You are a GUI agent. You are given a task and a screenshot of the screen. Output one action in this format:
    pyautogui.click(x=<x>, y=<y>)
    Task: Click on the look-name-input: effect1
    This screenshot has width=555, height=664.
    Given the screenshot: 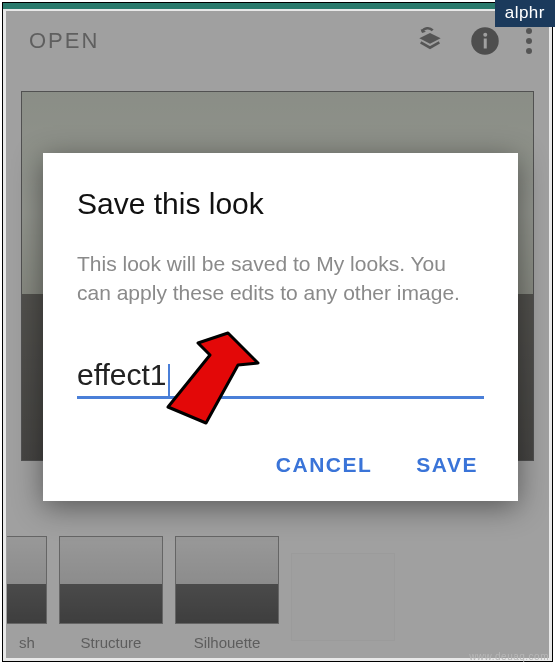 What is the action you would take?
    pyautogui.click(x=280, y=378)
    